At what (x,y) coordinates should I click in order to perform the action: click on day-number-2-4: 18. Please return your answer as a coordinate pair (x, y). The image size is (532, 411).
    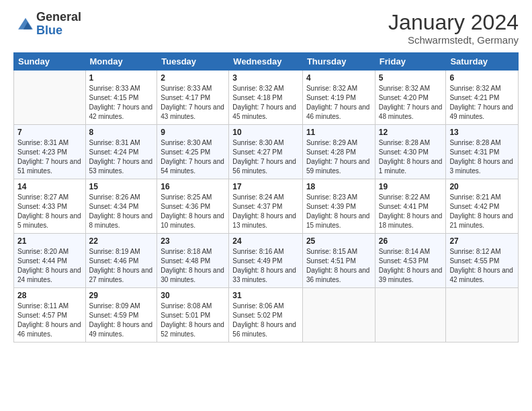
    Looking at the image, I should click on (339, 187).